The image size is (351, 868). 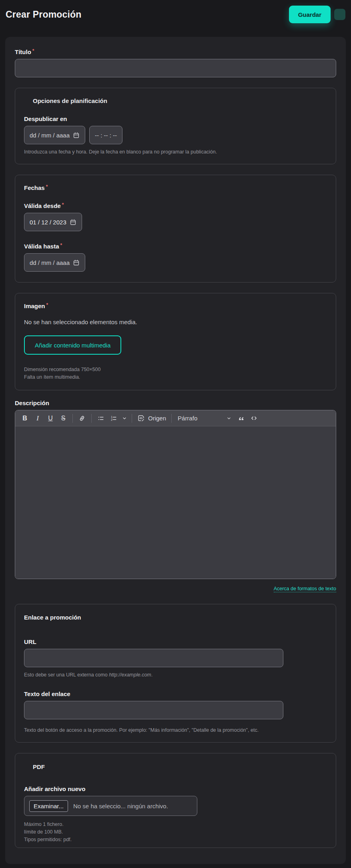 I want to click on pdf-legend: PDF, so click(x=175, y=767).